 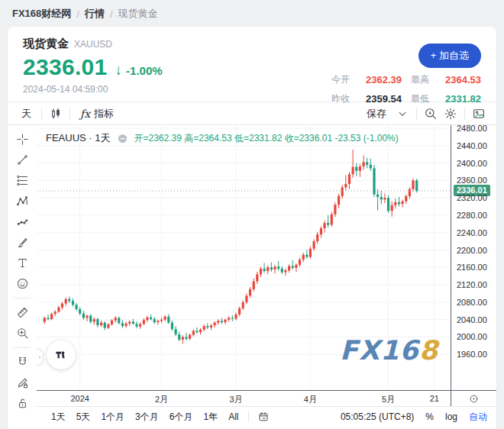 What do you see at coordinates (23, 362) in the screenshot?
I see `magnet-icon` at bounding box center [23, 362].